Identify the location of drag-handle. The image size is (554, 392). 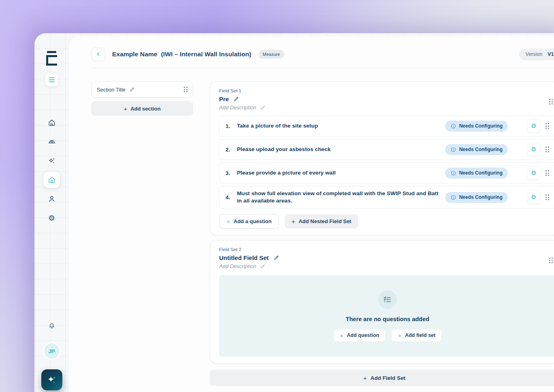
(185, 89).